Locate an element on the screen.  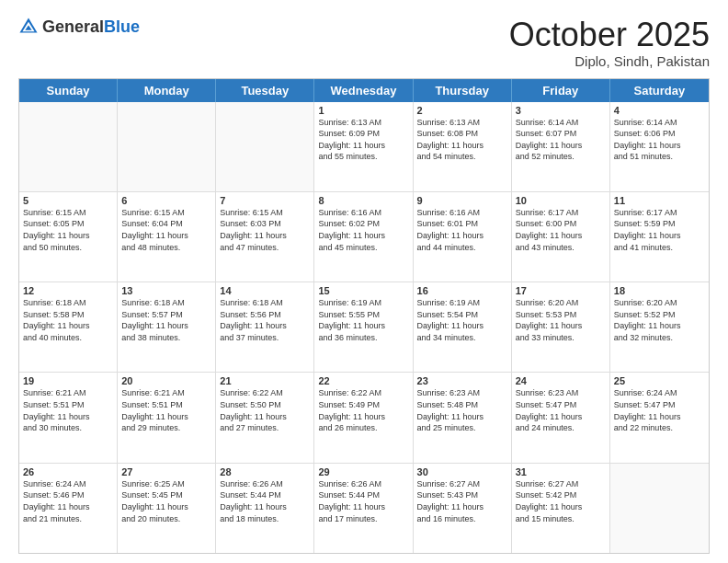
day-number: 2 is located at coordinates (462, 110).